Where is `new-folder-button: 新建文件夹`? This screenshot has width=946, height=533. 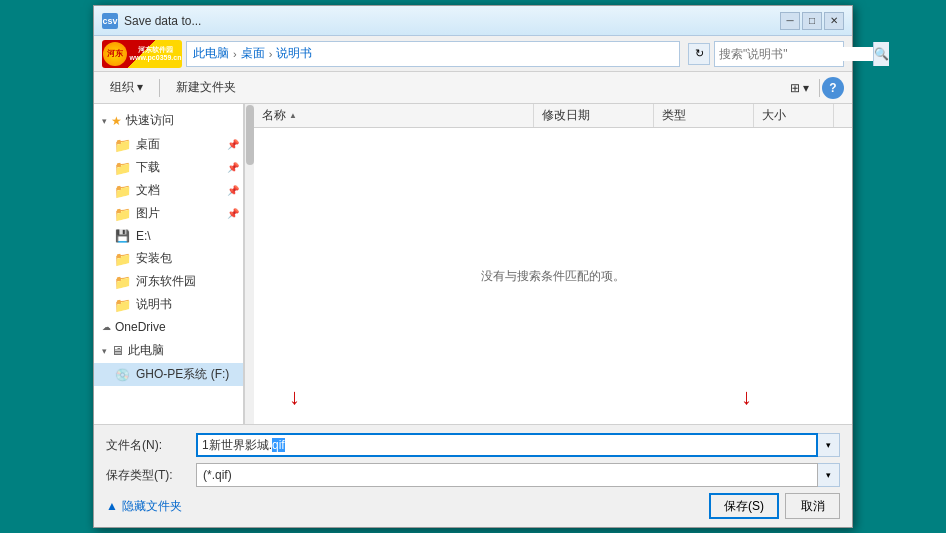
new-folder-button: 新建文件夹 is located at coordinates (206, 88).